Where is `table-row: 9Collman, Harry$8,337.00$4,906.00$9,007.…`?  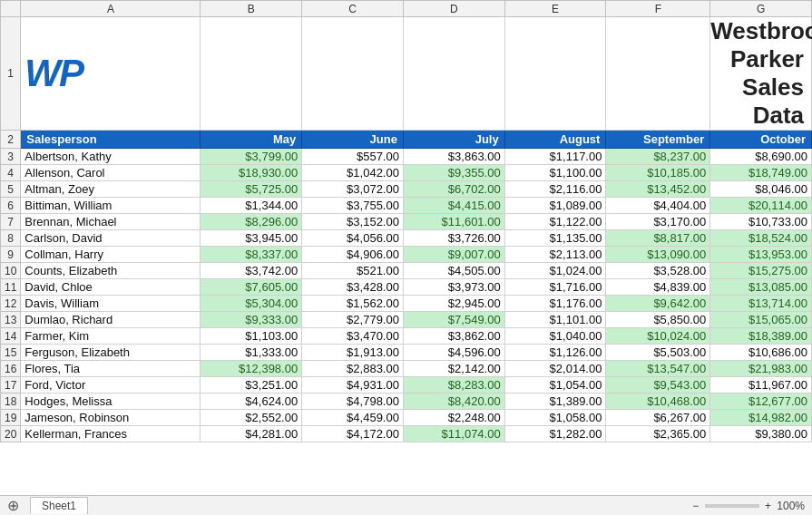 table-row: 9Collman, Harry$8,337.00$4,906.00$9,007.… is located at coordinates (406, 255).